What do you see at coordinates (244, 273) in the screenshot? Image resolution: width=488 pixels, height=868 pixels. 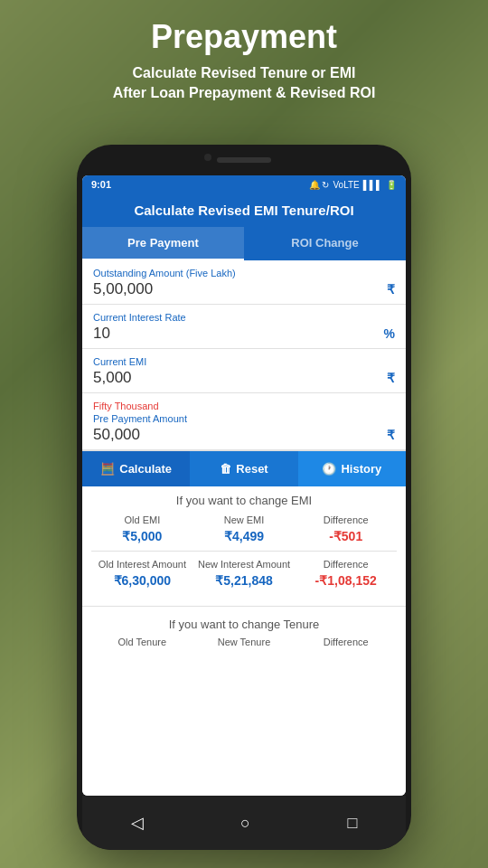 I see `outstanding-amount-label: Outstanding Amount (Five Lakh)` at bounding box center [244, 273].